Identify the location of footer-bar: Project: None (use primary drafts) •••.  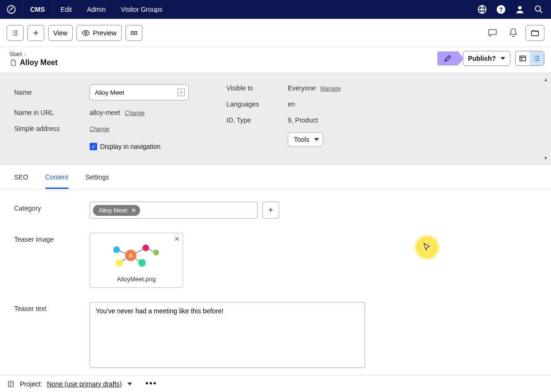
(276, 384).